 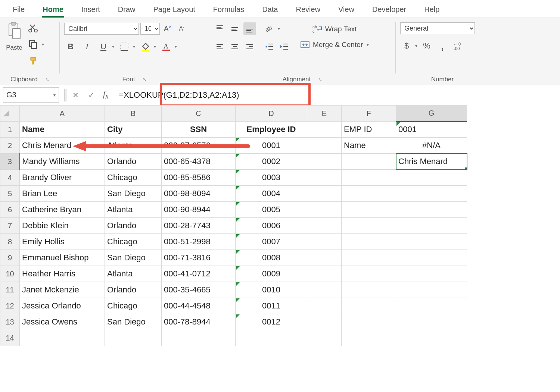 I want to click on decrease-font-button: Aˇ, so click(x=182, y=29).